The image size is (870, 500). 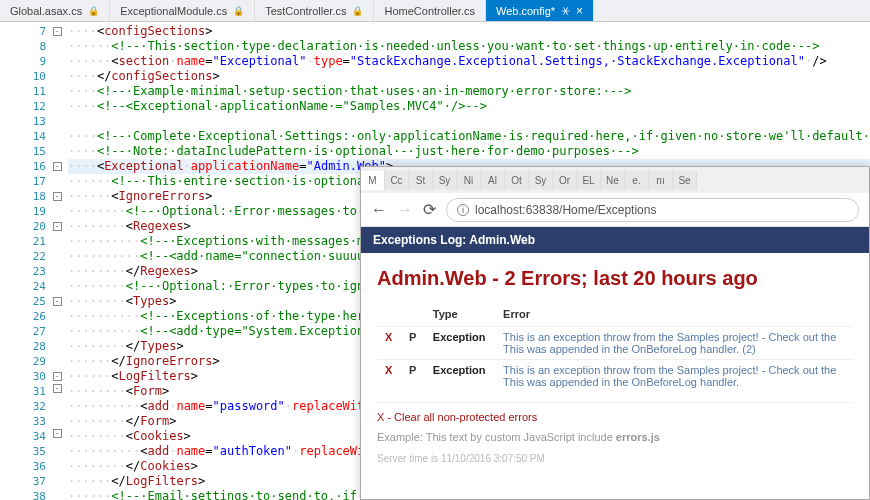 What do you see at coordinates (430, 10) in the screenshot?
I see `tab-home-controller: HomeController.cs` at bounding box center [430, 10].